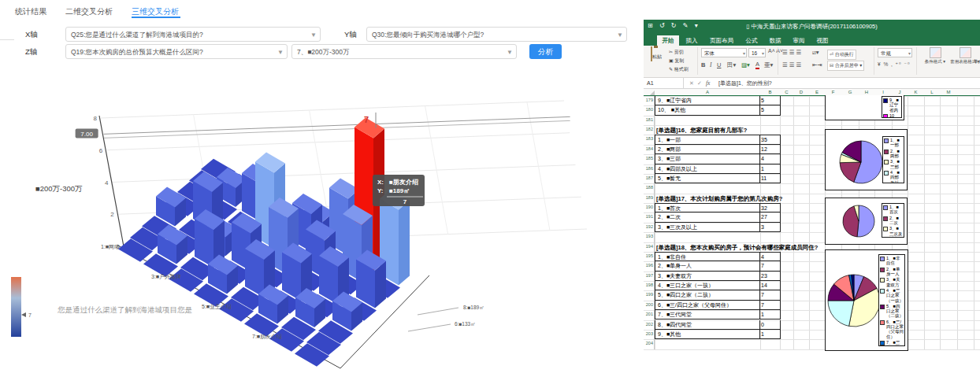 This screenshot has width=980, height=373. What do you see at coordinates (770, 208) in the screenshot?
I see `cell-option-value: 32` at bounding box center [770, 208].